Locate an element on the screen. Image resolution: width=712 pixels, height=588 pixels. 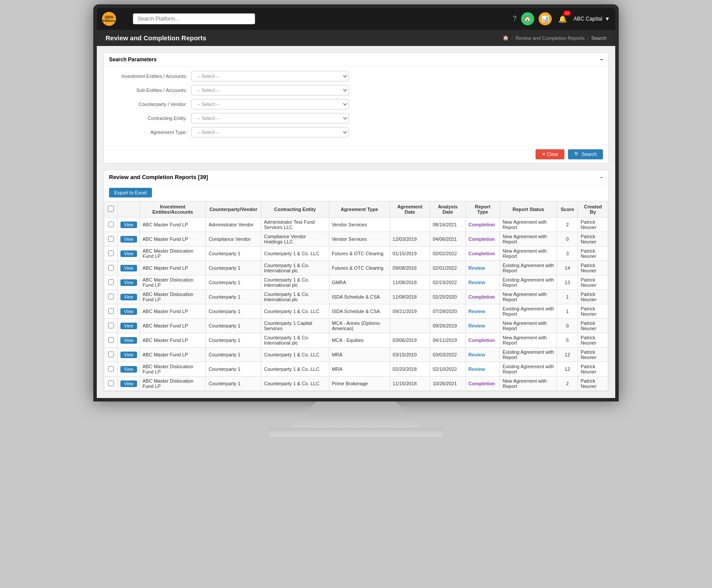
select-all-header is located at coordinates (111, 209).